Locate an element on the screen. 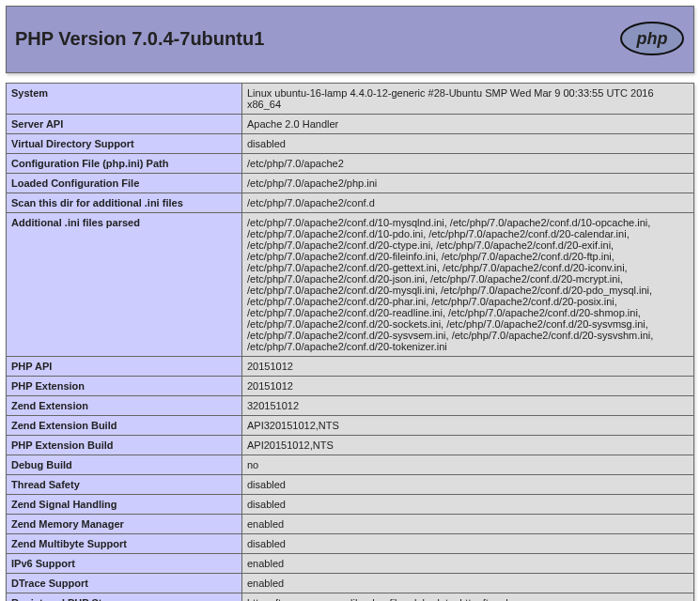 This screenshot has height=601, width=700. info-label: Registered PHP Streams is located at coordinates (124, 597).